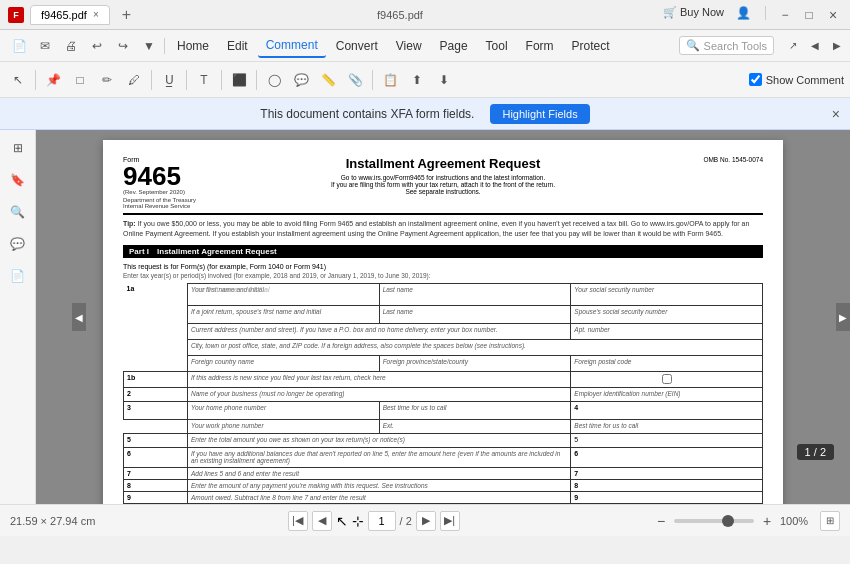 Image resolution: width=850 pixels, height=564 pixels. What do you see at coordinates (274, 80) in the screenshot?
I see `tool-shapes: ◯` at bounding box center [274, 80].